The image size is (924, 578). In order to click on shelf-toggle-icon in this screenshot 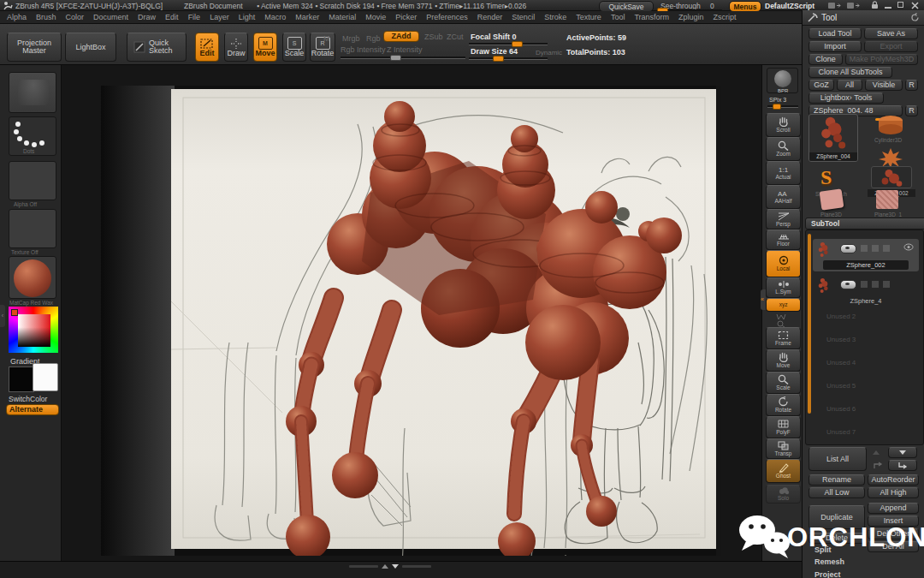, I will do `click(781, 317)`.